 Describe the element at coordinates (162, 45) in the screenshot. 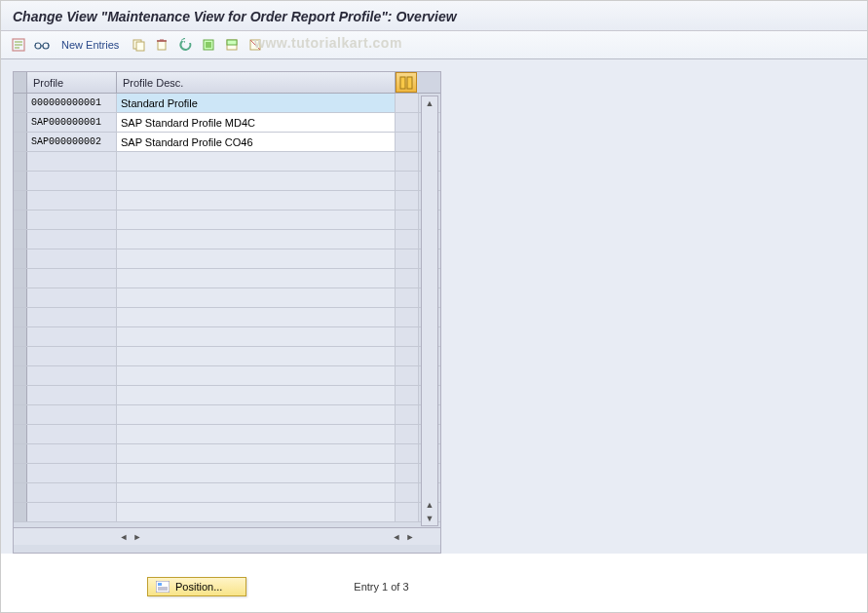

I see `delete-icon` at that location.